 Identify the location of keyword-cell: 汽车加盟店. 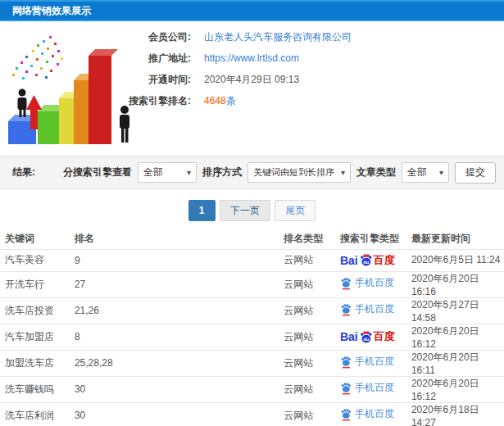
(38, 337).